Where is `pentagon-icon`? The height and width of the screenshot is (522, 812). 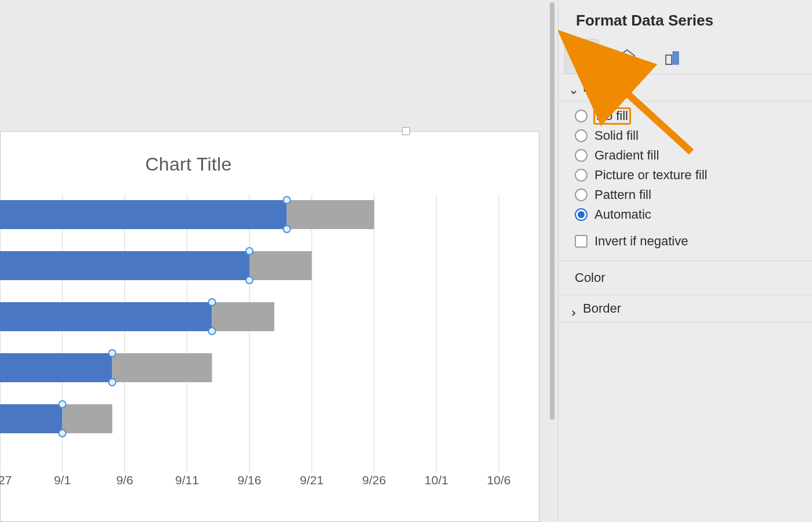 pentagon-icon is located at coordinates (627, 57).